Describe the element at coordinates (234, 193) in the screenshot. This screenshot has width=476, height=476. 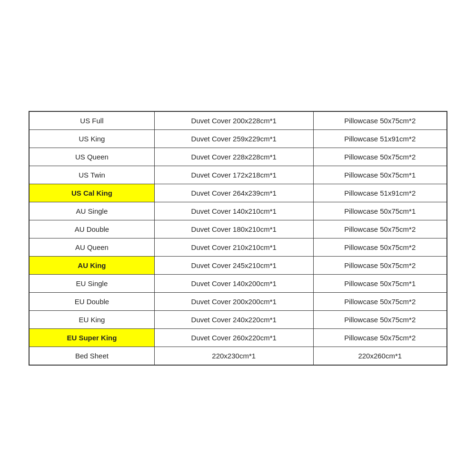
I see `row-col2-us-cal-king: Duvet Cover 264x239cm*1` at that location.